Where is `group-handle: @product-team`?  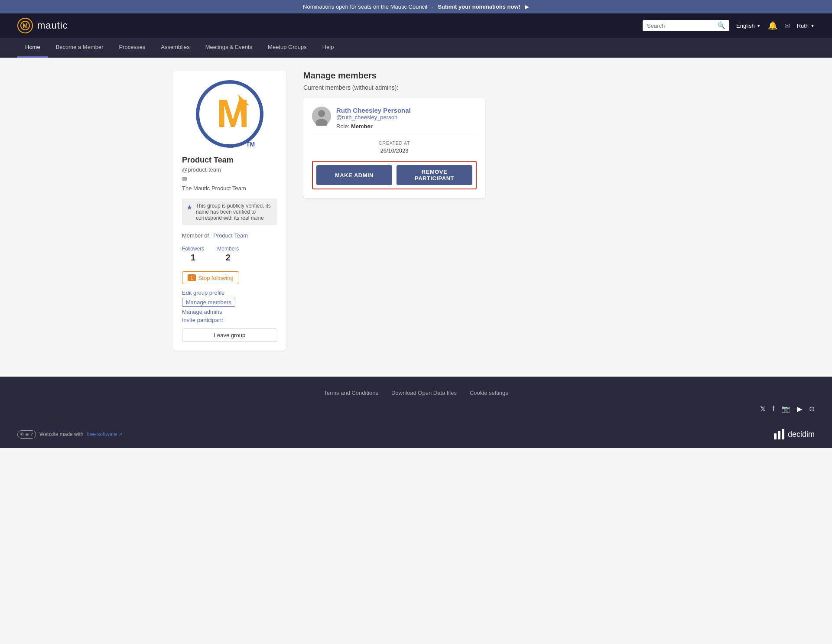 group-handle: @product-team is located at coordinates (230, 170).